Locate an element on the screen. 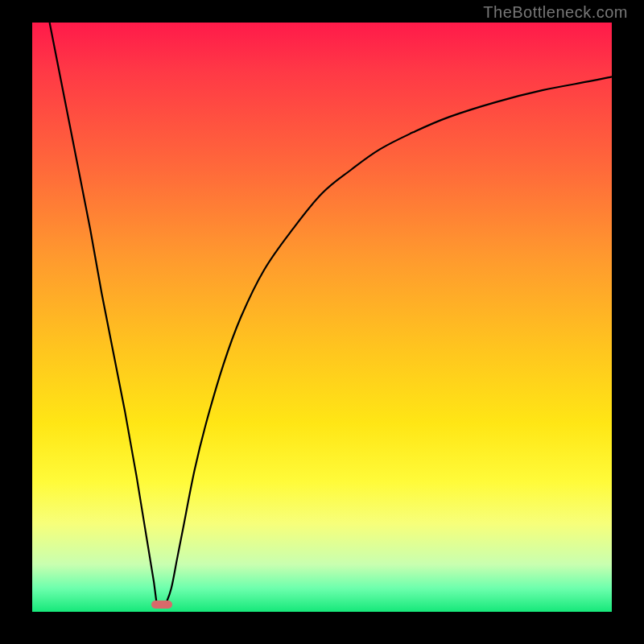 The image size is (644, 644). optimal-marker is located at coordinates (162, 605).